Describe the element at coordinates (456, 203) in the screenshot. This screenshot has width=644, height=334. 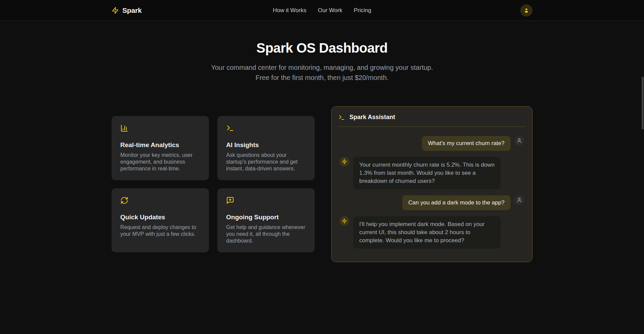
I see `user-message-bubble: Can you add a dark mode to the app?` at that location.